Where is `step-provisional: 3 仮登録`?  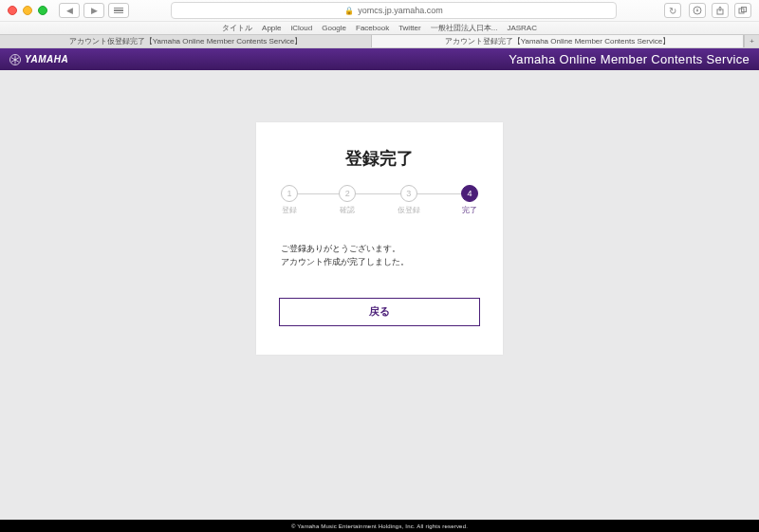 step-provisional: 3 仮登録 is located at coordinates (409, 200).